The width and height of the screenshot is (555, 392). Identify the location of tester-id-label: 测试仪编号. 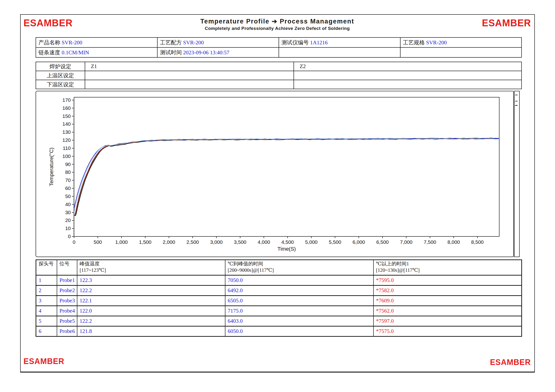
(295, 43).